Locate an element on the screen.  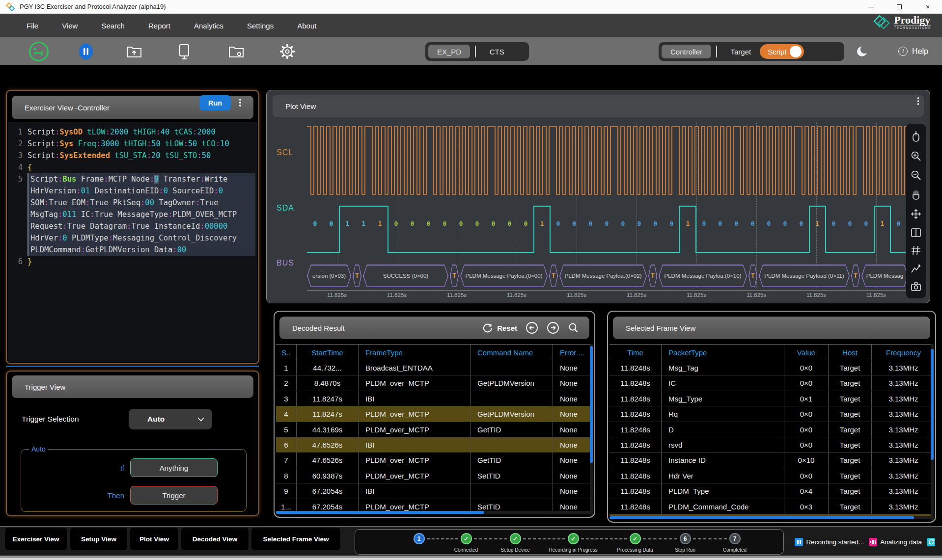
open-folder-icon is located at coordinates (134, 52).